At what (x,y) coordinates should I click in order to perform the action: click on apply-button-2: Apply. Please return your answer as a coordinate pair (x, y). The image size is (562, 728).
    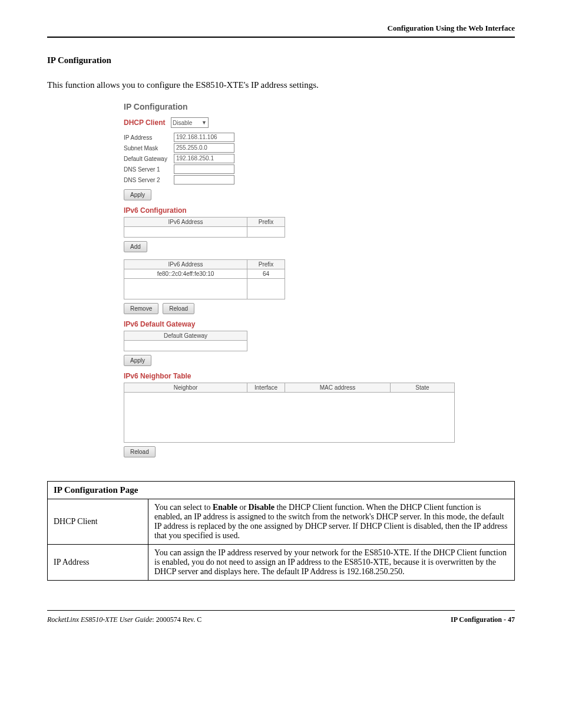
    Looking at the image, I should click on (138, 361).